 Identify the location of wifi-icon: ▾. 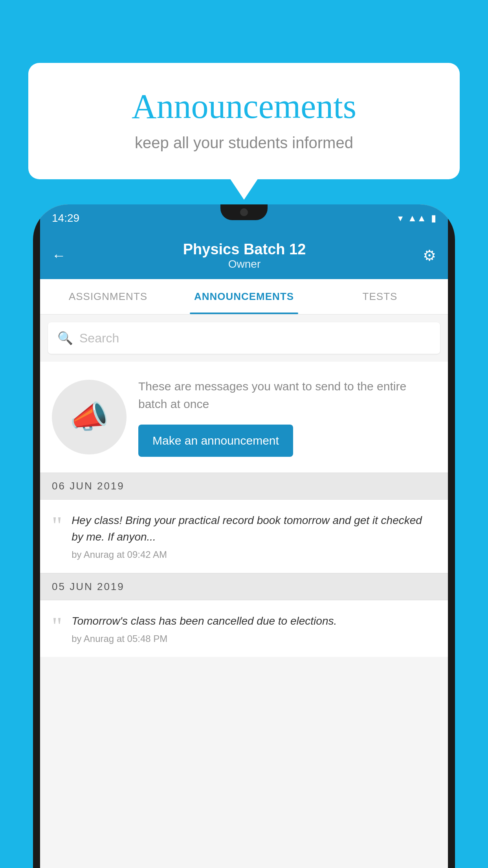
(400, 218).